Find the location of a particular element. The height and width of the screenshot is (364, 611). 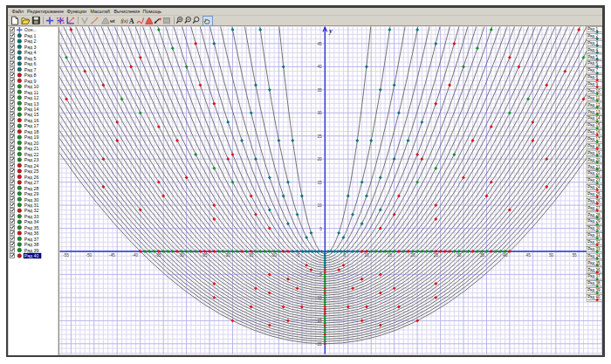

svg-text: Ряд 9 is located at coordinates (31, 81).